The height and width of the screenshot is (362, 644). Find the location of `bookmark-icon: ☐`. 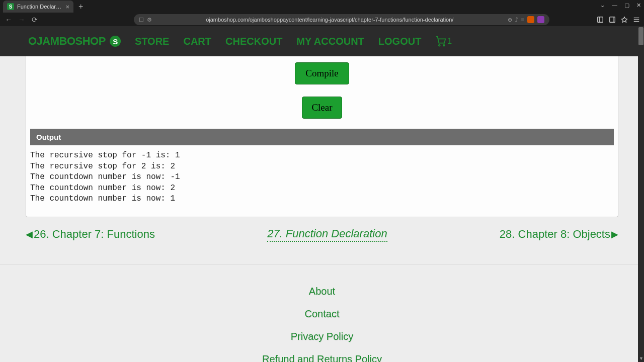

bookmark-icon: ☐ is located at coordinates (141, 20).